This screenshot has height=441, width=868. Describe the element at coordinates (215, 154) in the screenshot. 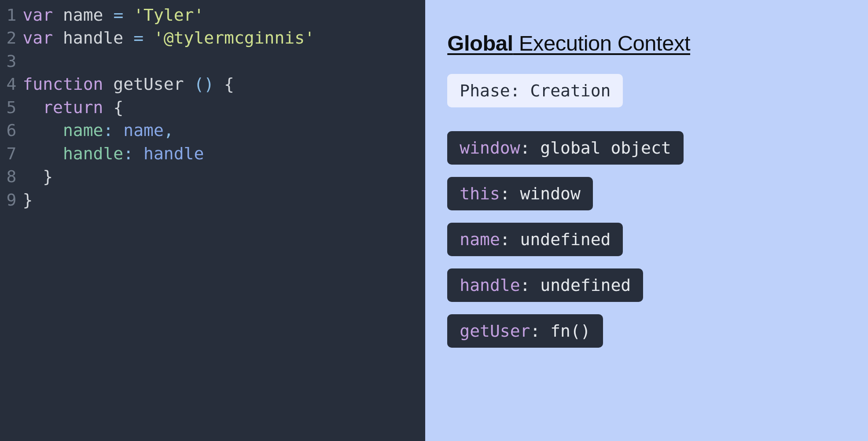

I see `code-line: 7 handle: handle` at that location.